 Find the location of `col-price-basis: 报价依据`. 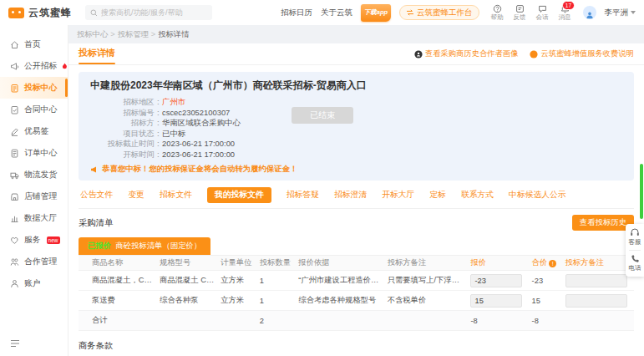

col-price-basis: 报价依据 is located at coordinates (339, 263).